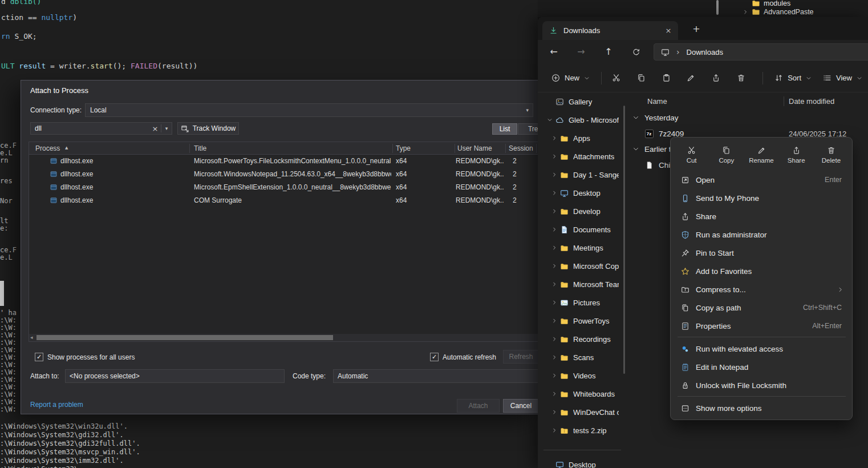 This screenshot has width=868, height=468. Describe the element at coordinates (761, 52) in the screenshot. I see `address-bar: › Downloads` at that location.